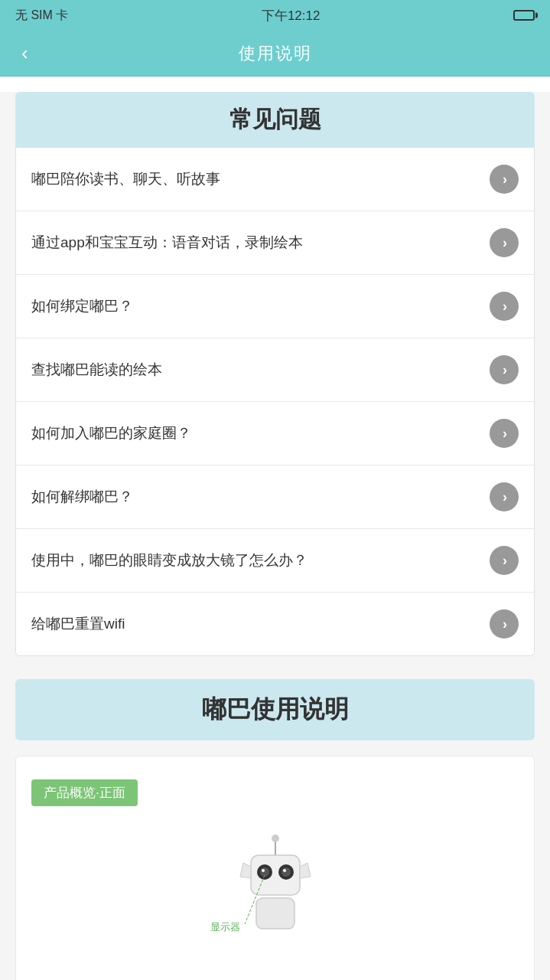 The height and width of the screenshot is (980, 550). Describe the element at coordinates (504, 560) in the screenshot. I see `faq-arrow-7: ›` at that location.